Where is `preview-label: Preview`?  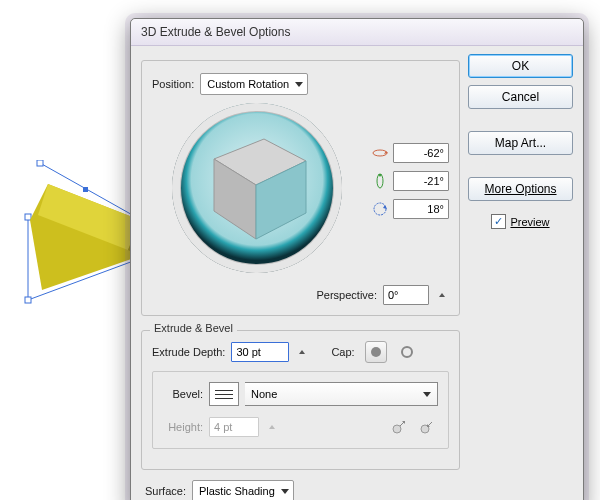
preview-label: Preview is located at coordinates (530, 222).